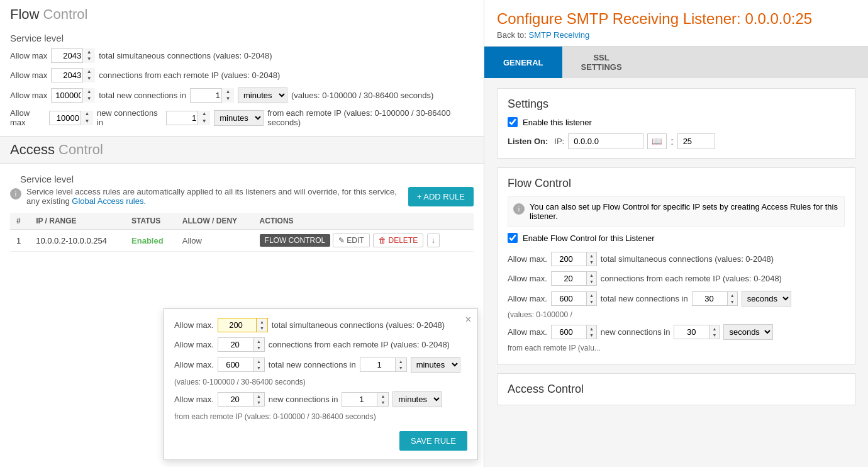 The image size is (868, 467). What do you see at coordinates (73, 96) in the screenshot?
I see `max-connections-input-3: ▲ ▼` at bounding box center [73, 96].